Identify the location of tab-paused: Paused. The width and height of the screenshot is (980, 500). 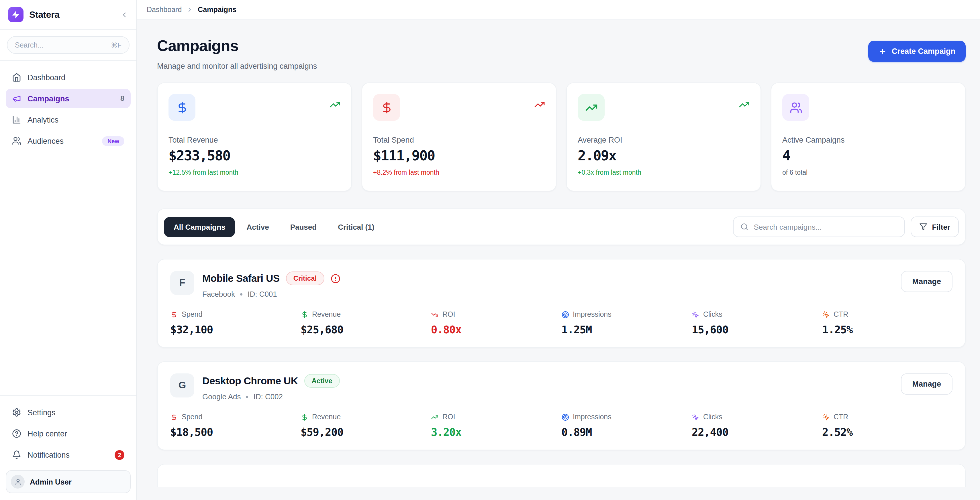
(304, 227).